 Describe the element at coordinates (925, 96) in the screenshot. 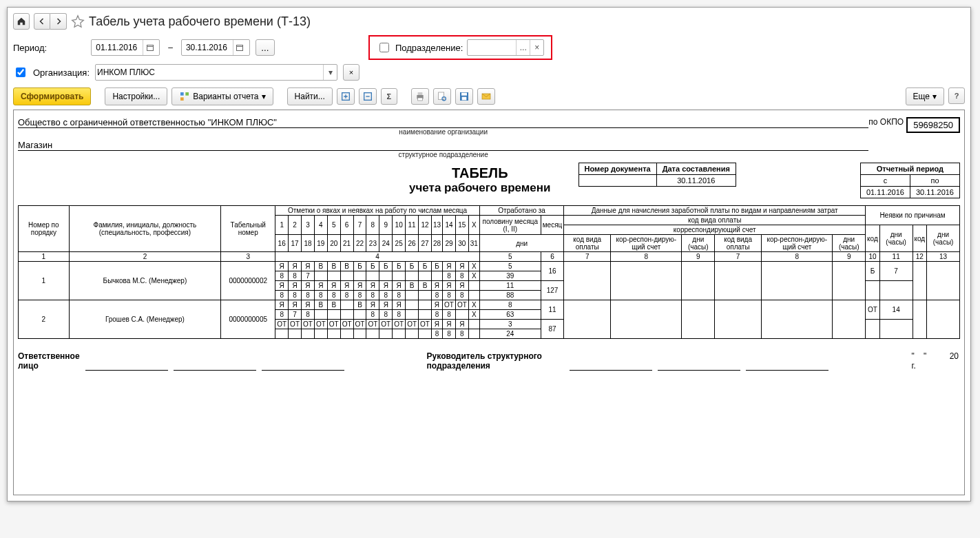

I see `more-button: Еще ▾` at that location.